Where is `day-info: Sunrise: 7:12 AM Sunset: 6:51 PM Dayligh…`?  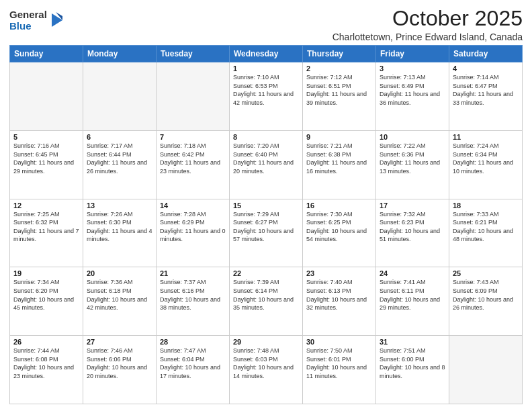
day-info: Sunrise: 7:12 AM Sunset: 6:51 PM Dayligh… is located at coordinates (339, 90).